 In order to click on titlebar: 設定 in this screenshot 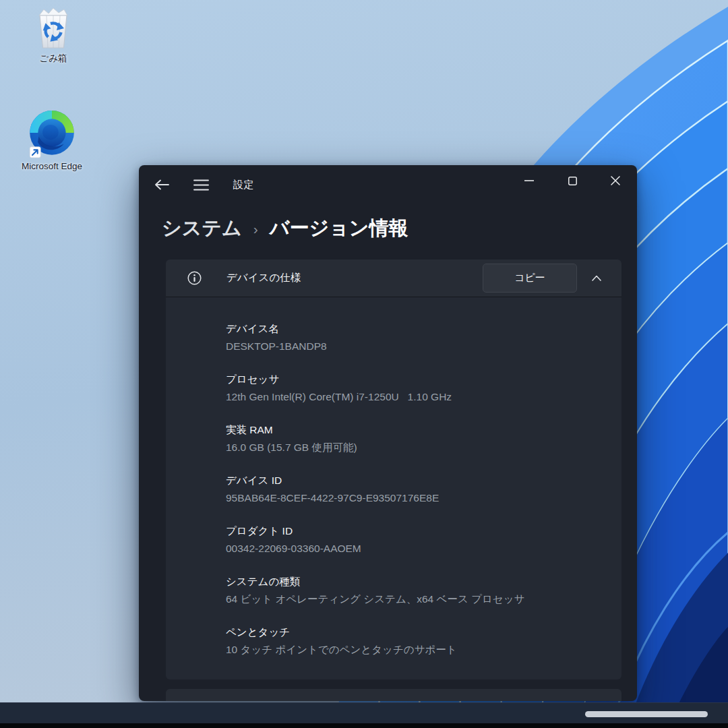, I will do `click(388, 185)`.